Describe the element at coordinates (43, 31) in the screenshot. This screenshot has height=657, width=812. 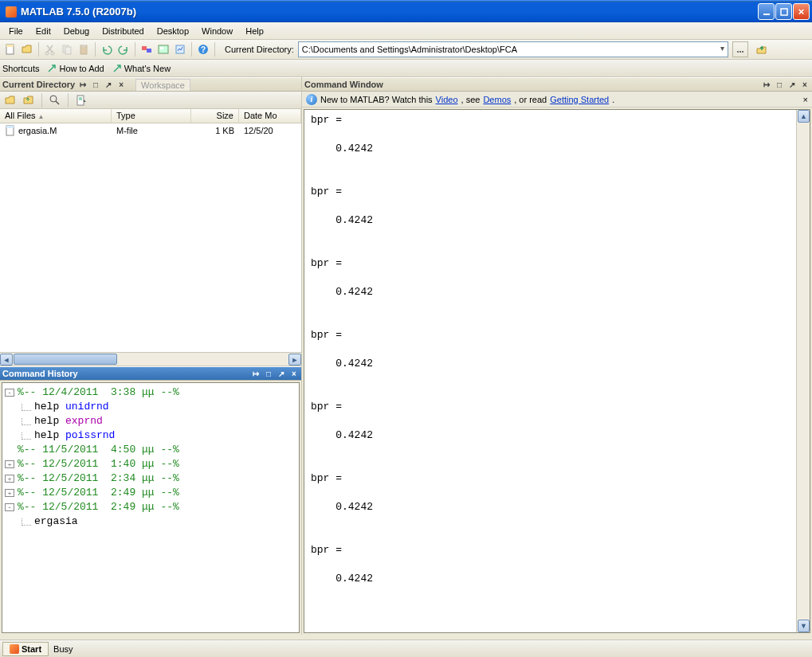
I see `menu-edit: Edit` at that location.